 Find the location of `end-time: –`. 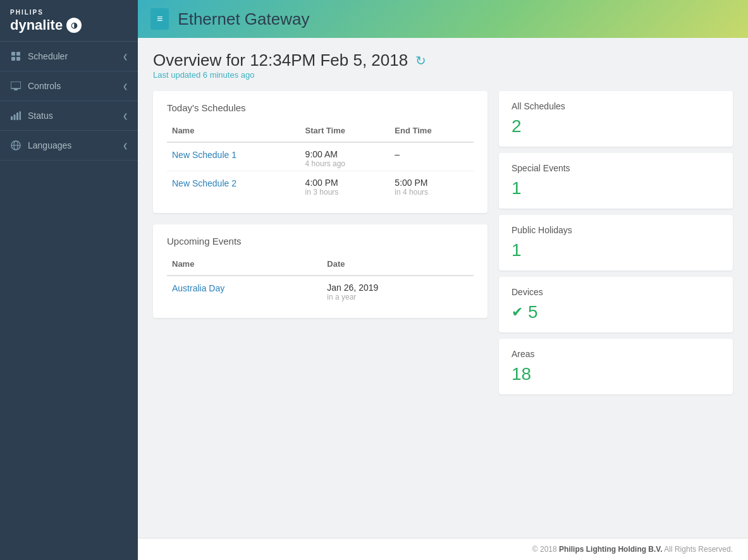

end-time: – is located at coordinates (431, 154).